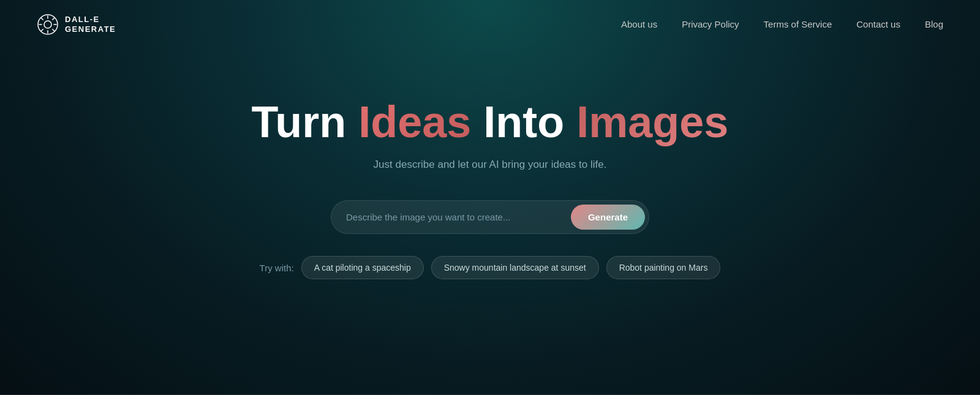 The width and height of the screenshot is (980, 395). I want to click on nav-item-privacy: Privacy Policy, so click(710, 24).